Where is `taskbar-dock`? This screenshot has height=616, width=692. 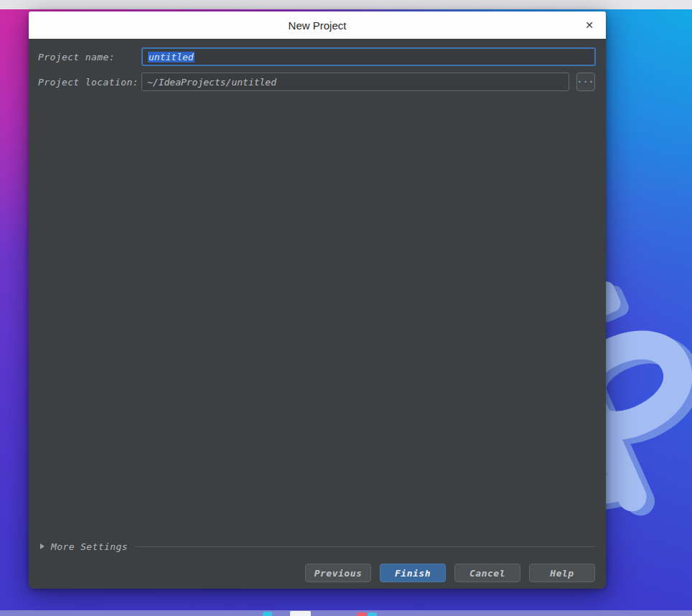
taskbar-dock is located at coordinates (346, 613).